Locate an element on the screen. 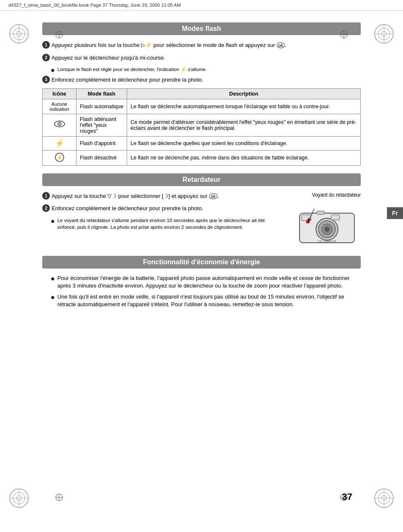 The width and height of the screenshot is (403, 532). table-header-desc: Description is located at coordinates (244, 94).